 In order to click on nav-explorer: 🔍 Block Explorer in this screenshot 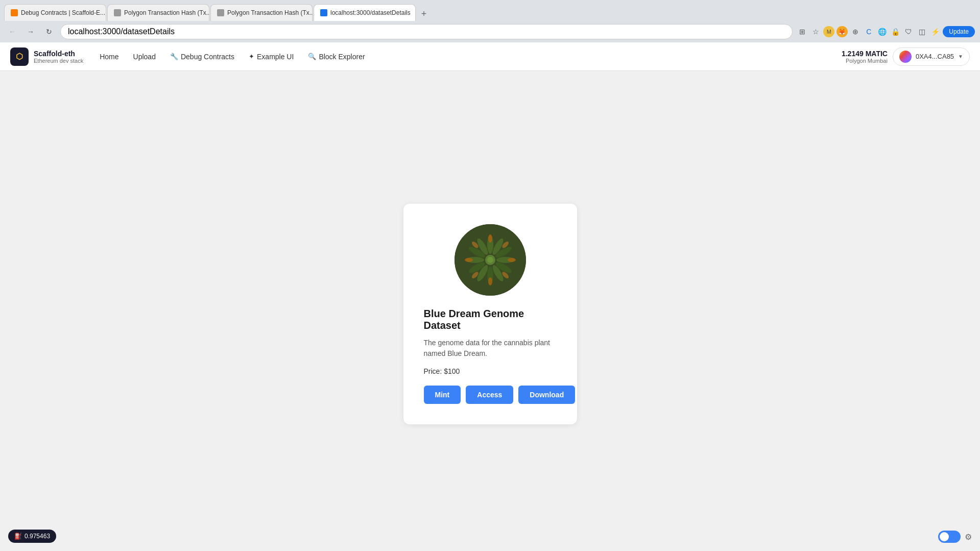, I will do `click(336, 57)`.